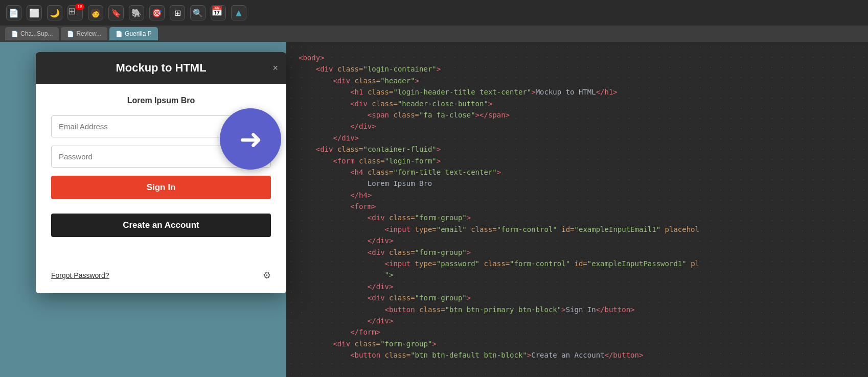  I want to click on modal-close-button: ×, so click(275, 68).